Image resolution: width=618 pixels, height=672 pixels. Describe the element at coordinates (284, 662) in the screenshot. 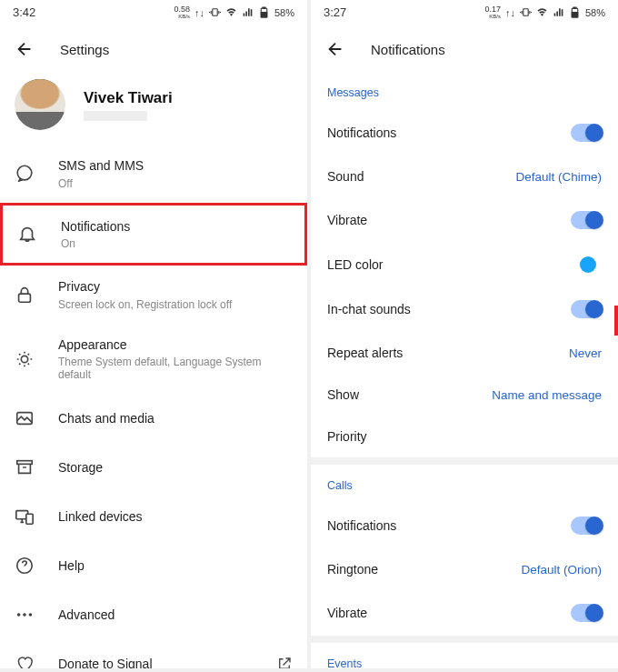

I see `external-link-icon` at that location.